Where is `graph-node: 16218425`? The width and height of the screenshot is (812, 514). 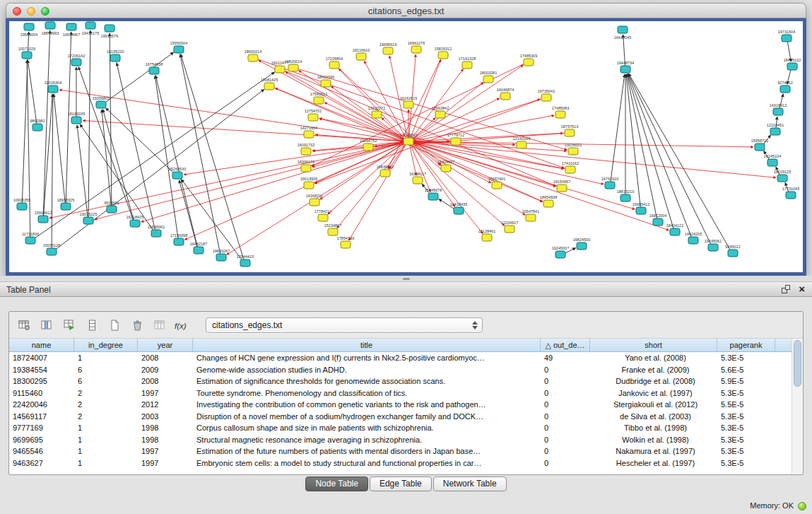 graph-node: 16218425 is located at coordinates (135, 221).